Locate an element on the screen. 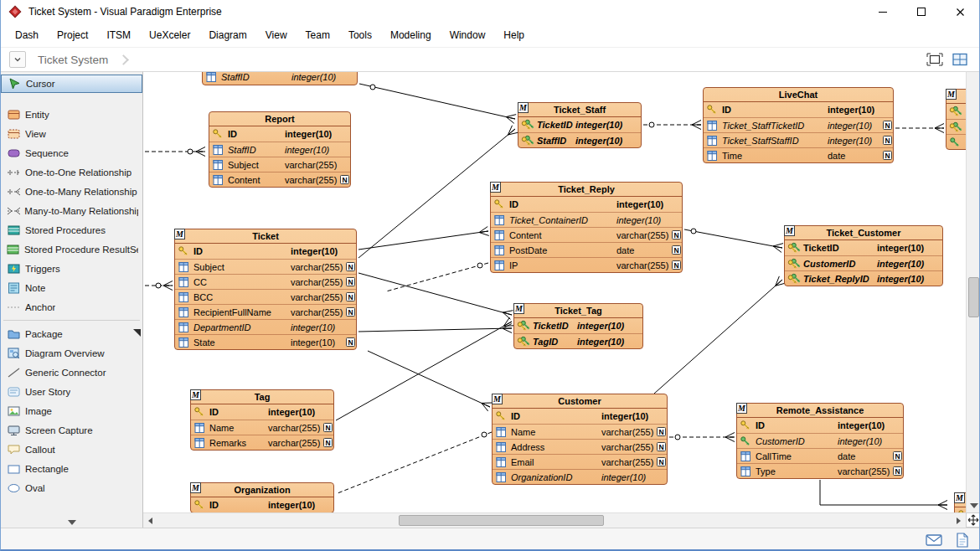 The image size is (980, 551). entity-entity-right-partial: M is located at coordinates (956, 119).